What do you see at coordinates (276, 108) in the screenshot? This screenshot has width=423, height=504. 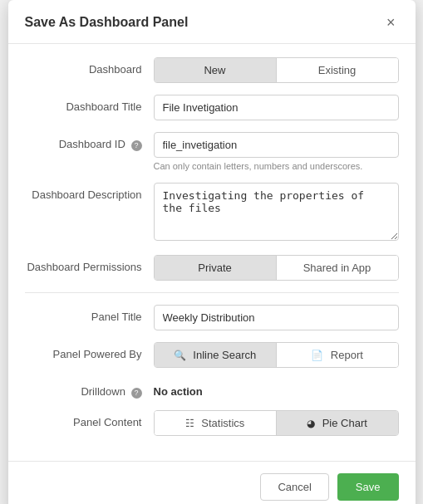 I see `dashboard-title-input` at bounding box center [276, 108].